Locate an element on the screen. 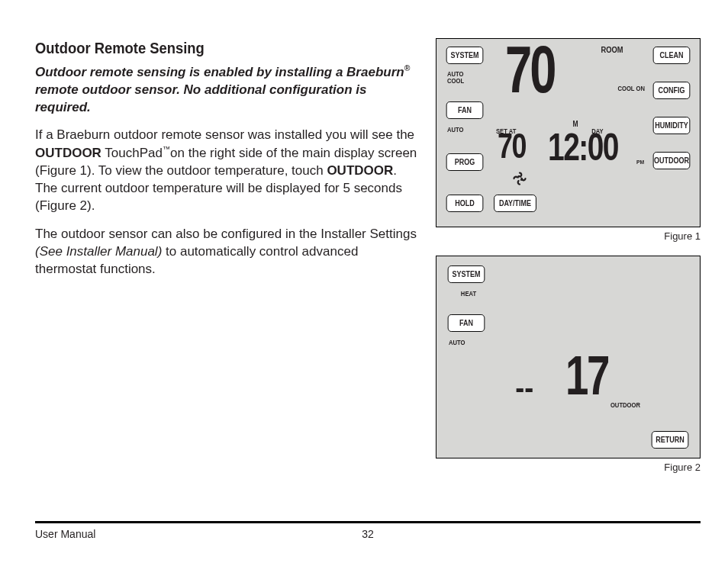 This screenshot has height=563, width=728. p1-b: TouchPad is located at coordinates (132, 153).